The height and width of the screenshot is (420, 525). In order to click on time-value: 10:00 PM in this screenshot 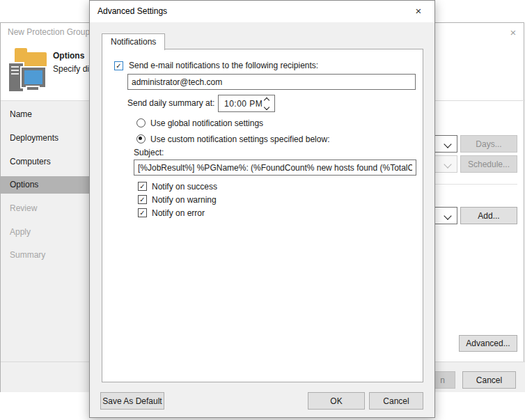, I will do `click(244, 104)`.